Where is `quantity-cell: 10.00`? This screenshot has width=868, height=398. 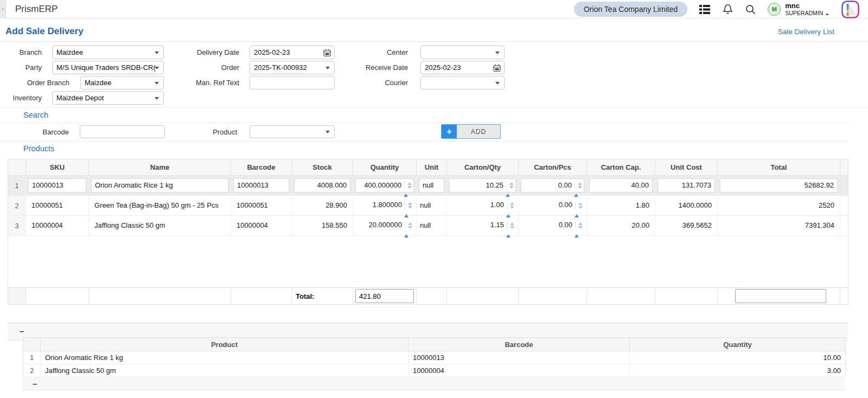 quantity-cell: 10.00 is located at coordinates (738, 358).